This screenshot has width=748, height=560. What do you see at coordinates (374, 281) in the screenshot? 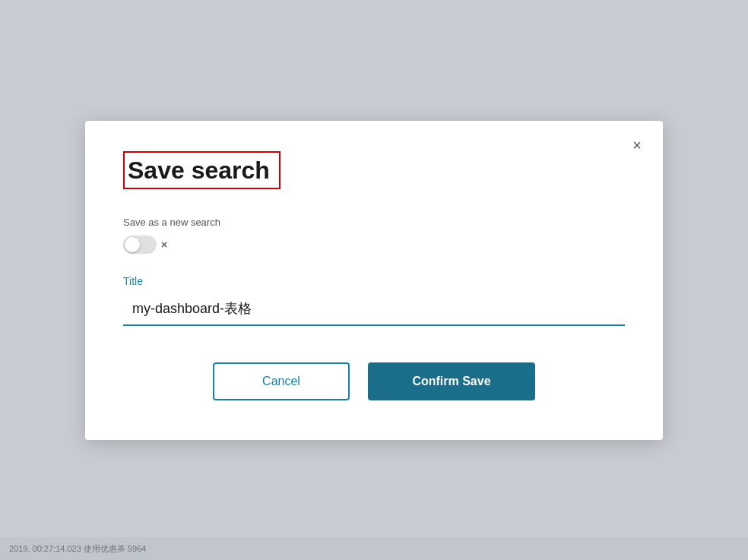
I see `title-label: Title` at bounding box center [374, 281].